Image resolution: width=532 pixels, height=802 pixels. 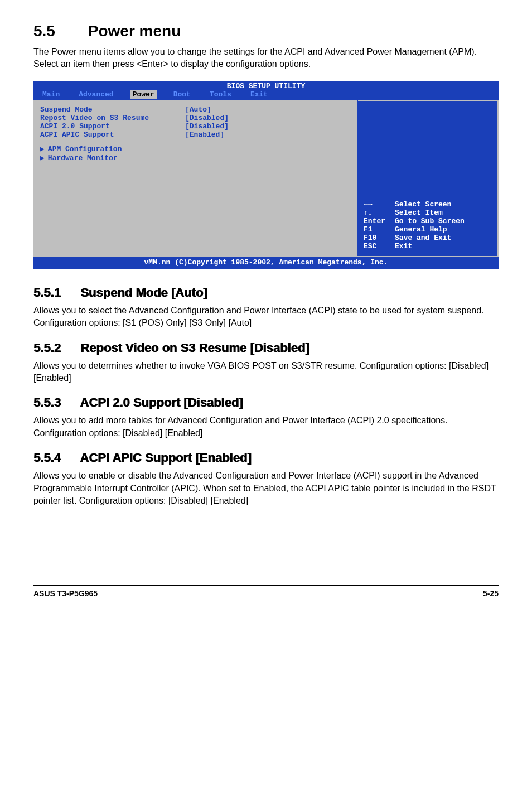 I want to click on section-title-text: Power menu, so click(x=134, y=31).